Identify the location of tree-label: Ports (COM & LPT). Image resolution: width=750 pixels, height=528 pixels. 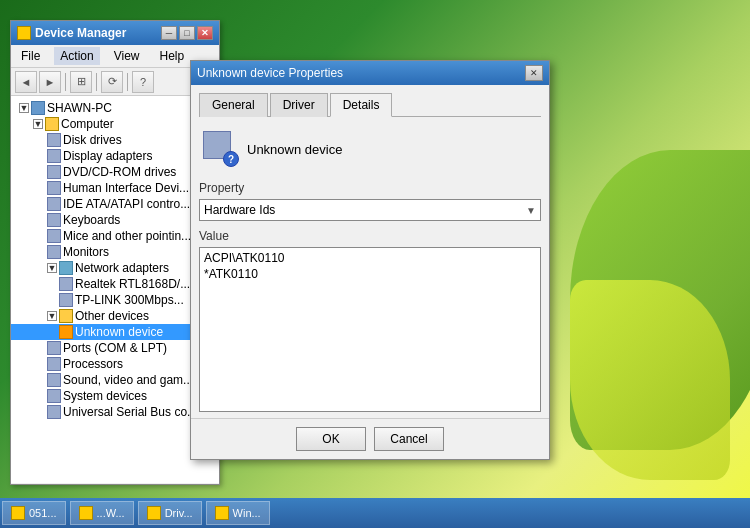
(115, 348).